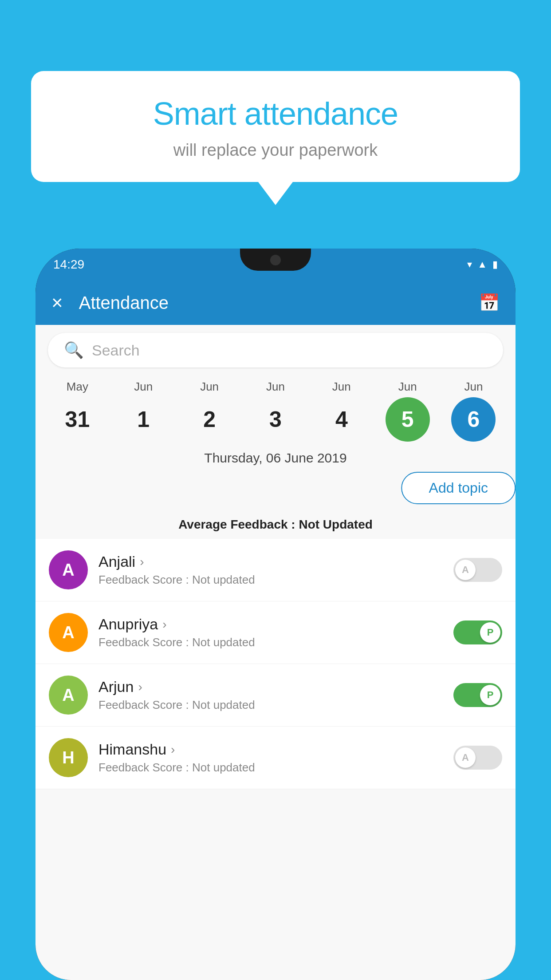 This screenshot has height=980, width=551. I want to click on status-icons: ▾ ▲ ▮, so click(483, 265).